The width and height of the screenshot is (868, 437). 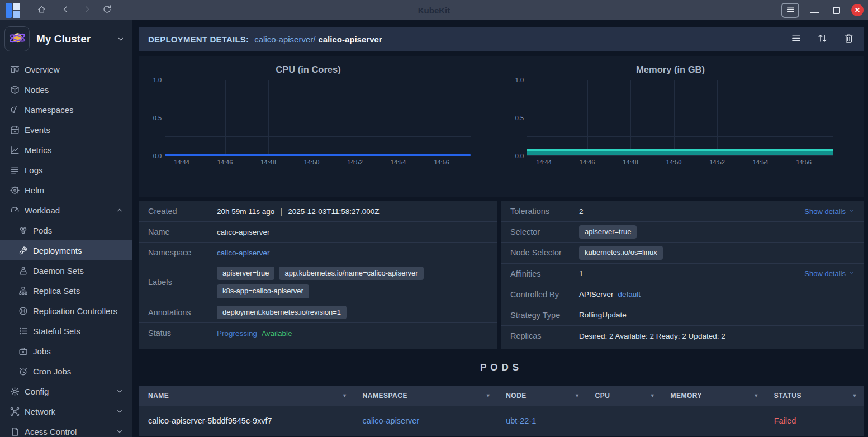 I want to click on sidebar-item-label: Workload, so click(x=42, y=210).